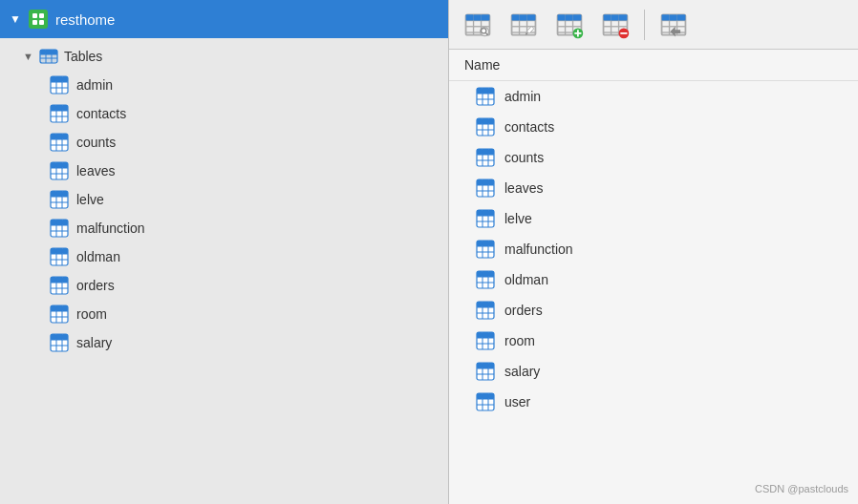 The height and width of the screenshot is (504, 858). What do you see at coordinates (654, 280) in the screenshot?
I see `right-table-item: oldman` at bounding box center [654, 280].